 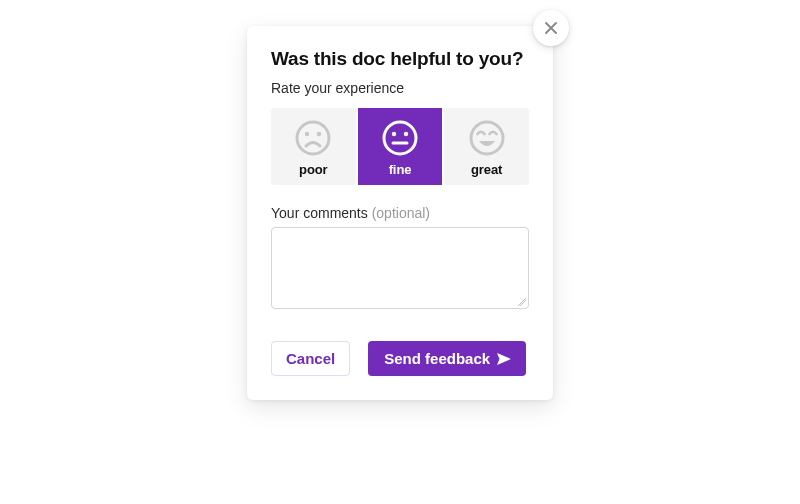 What do you see at coordinates (400, 138) in the screenshot?
I see `face-neutral-icon` at bounding box center [400, 138].